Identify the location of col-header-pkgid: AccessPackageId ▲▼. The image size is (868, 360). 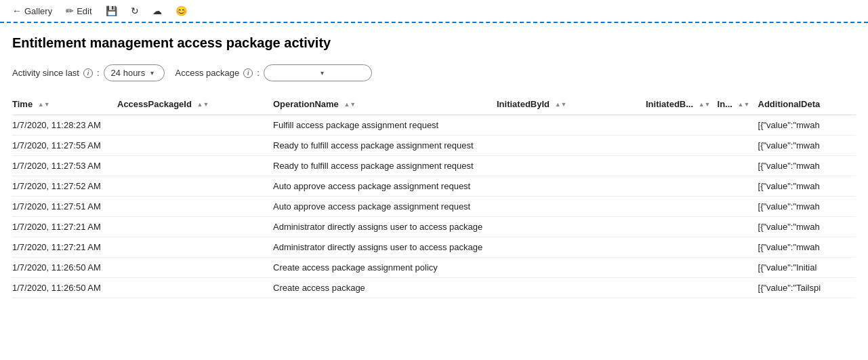
(195, 104).